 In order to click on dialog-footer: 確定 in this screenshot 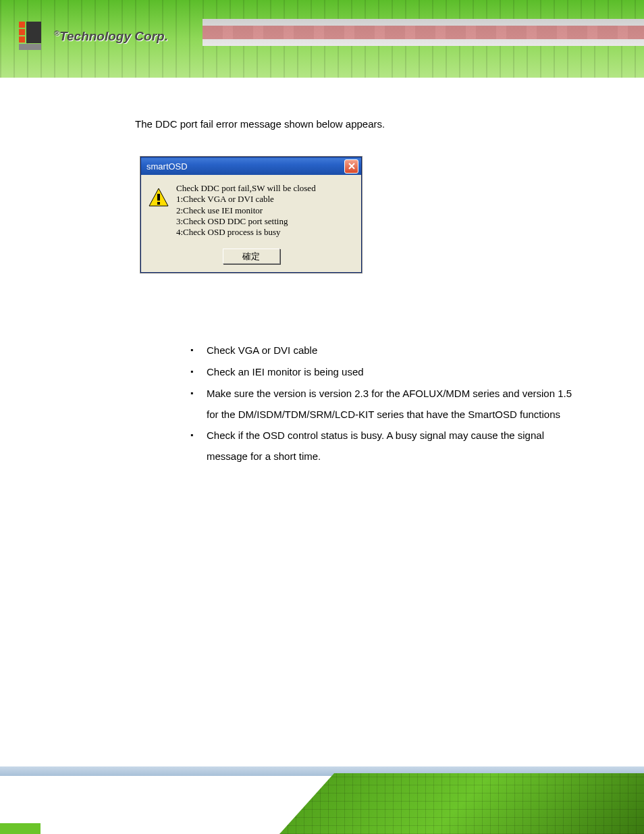, I will do `click(251, 258)`.